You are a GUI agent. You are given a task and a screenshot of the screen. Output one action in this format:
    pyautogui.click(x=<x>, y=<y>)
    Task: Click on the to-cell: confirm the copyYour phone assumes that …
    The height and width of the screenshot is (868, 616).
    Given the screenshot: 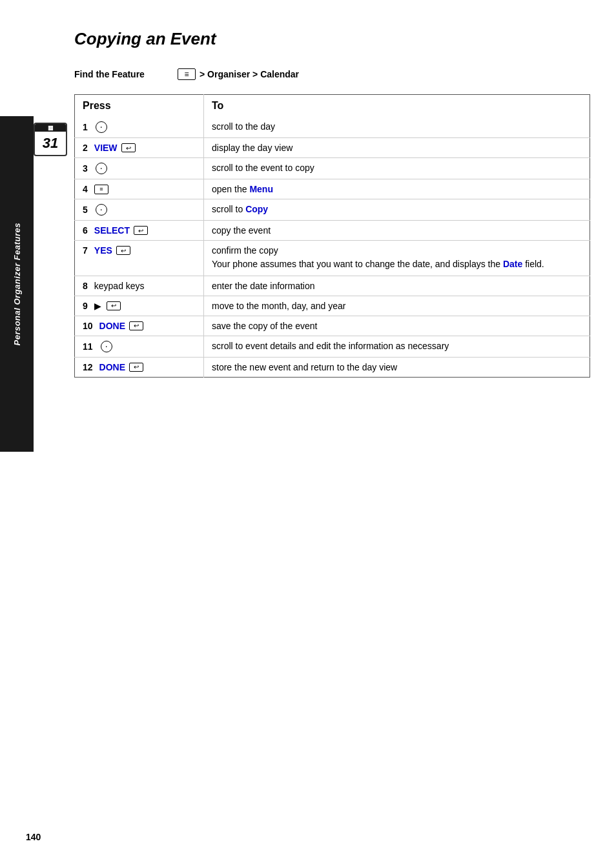 What is the action you would take?
    pyautogui.click(x=397, y=258)
    